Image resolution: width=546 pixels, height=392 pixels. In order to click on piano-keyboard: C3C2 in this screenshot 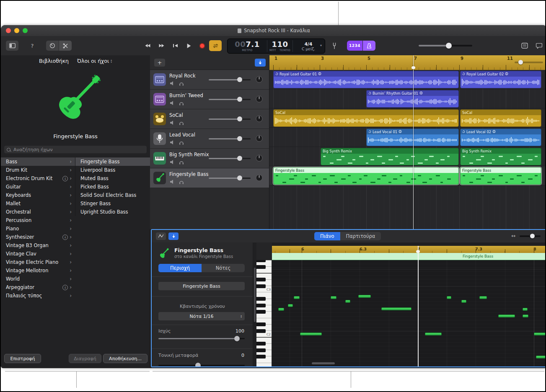, I will do `click(264, 313)`.